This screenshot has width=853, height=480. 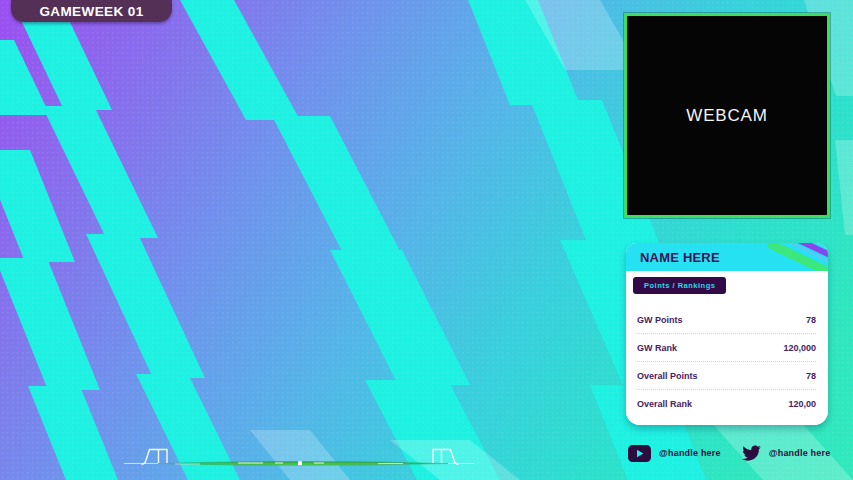 What do you see at coordinates (727, 334) in the screenshot?
I see `points-rankings-panel: NAME HERE Points / Rankings GW Points 78…` at bounding box center [727, 334].